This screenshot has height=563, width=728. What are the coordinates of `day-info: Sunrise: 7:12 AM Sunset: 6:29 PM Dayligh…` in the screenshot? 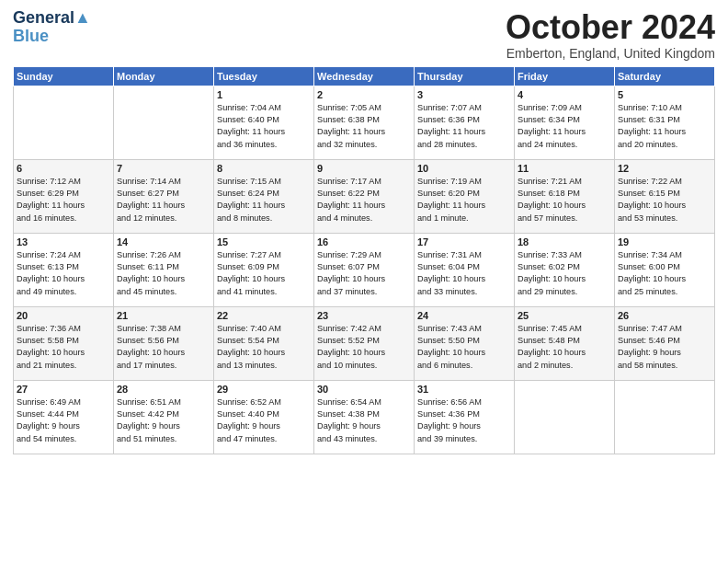 It's located at (63, 201).